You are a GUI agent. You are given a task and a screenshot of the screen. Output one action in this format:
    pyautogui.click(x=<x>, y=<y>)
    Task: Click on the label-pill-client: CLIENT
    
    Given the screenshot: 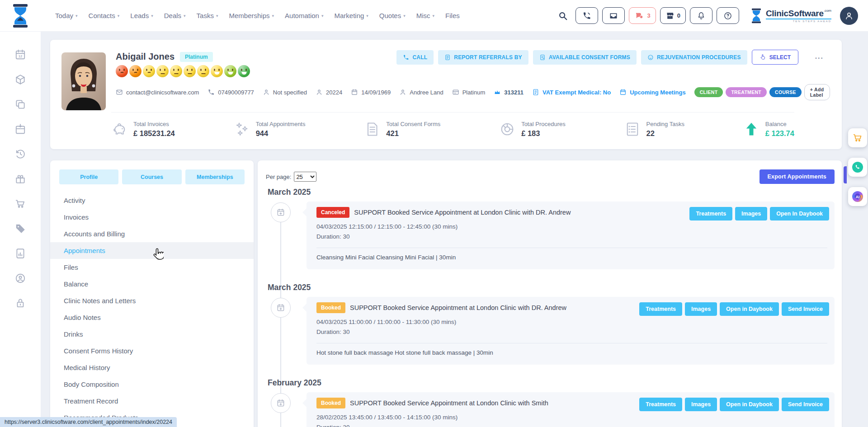 What is the action you would take?
    pyautogui.click(x=709, y=92)
    